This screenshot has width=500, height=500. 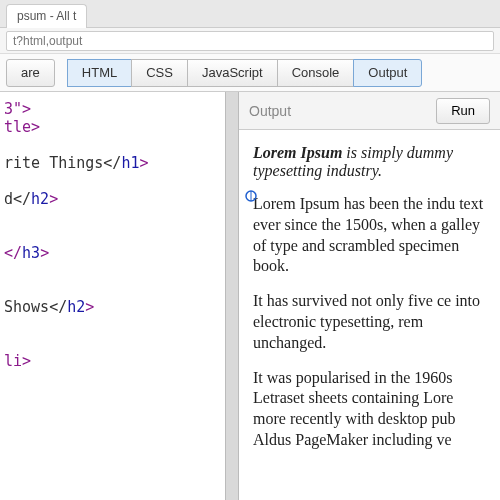 What do you see at coordinates (370, 322) in the screenshot?
I see `paragraph: It has survived not only five ce into el…` at bounding box center [370, 322].